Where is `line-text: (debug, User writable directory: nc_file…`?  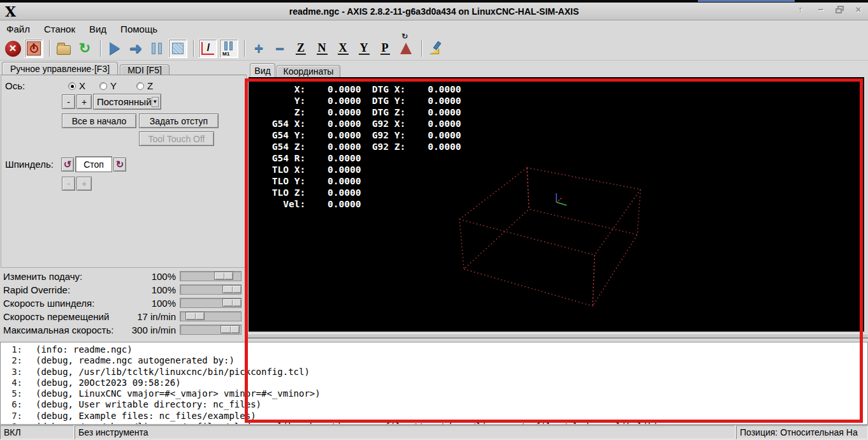 line-text: (debug, User writable directory: nc_file… is located at coordinates (148, 404).